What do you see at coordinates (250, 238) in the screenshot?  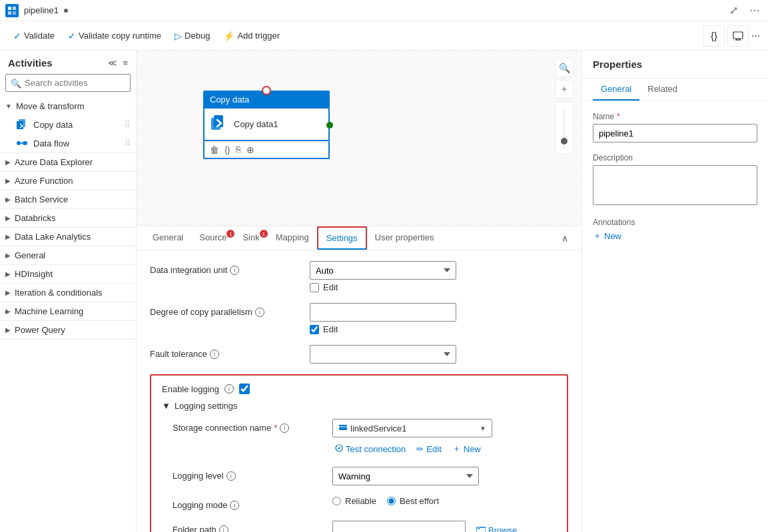 I see `tab-sink: Sink 1` at bounding box center [250, 238].